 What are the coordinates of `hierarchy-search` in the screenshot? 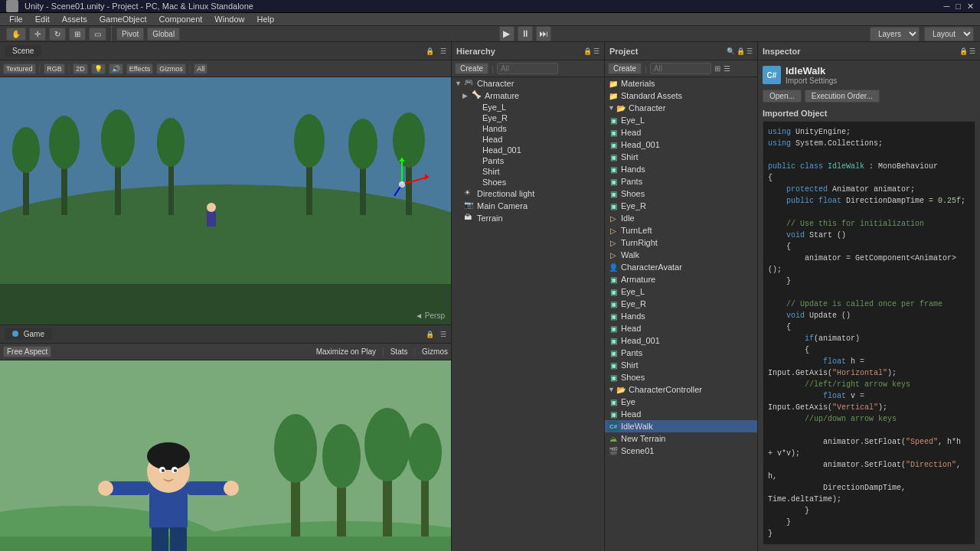 It's located at (528, 69).